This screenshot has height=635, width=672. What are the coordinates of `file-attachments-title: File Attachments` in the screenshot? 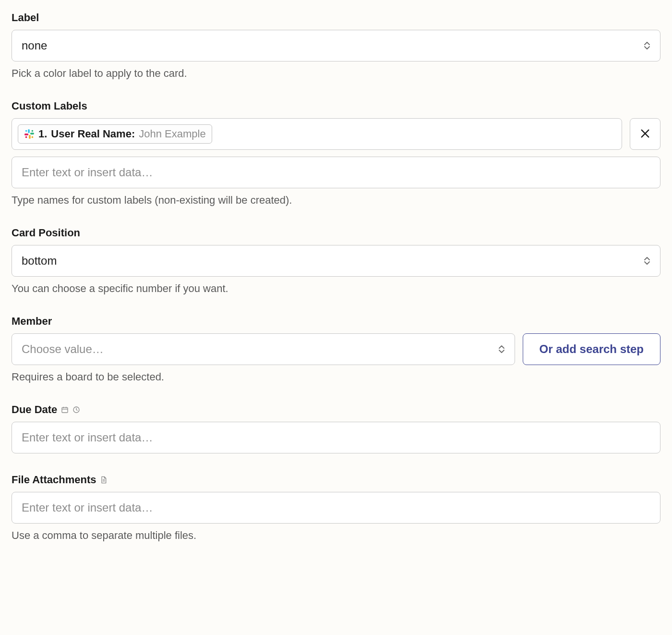 It's located at (54, 480).